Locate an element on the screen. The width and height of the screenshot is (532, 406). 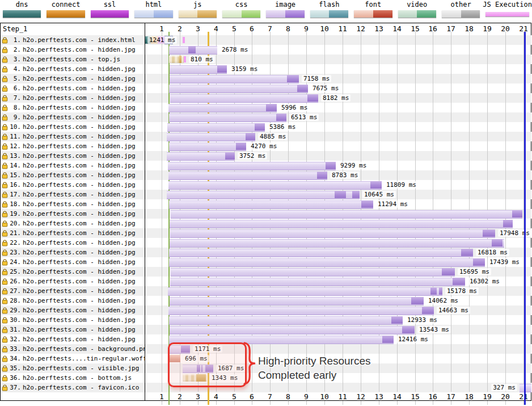
request-row-label-cell: 7.h2o.perftests.com - hidden.jpg is located at coordinates (73, 98).